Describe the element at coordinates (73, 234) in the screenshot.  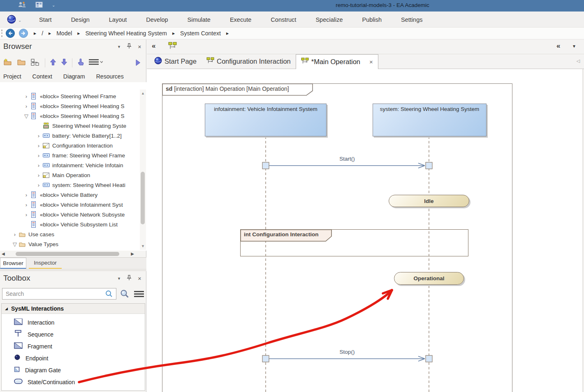
I see `tree-item: ›Use cases` at that location.